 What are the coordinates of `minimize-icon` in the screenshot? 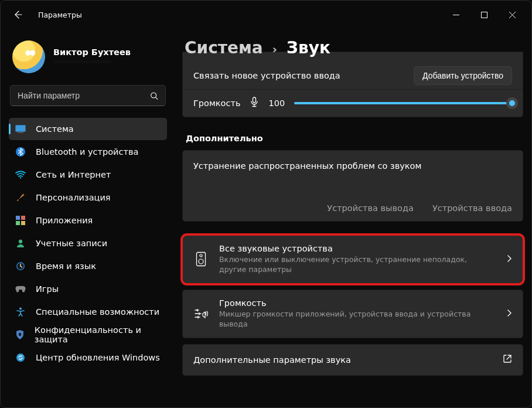 It's located at (456, 15).